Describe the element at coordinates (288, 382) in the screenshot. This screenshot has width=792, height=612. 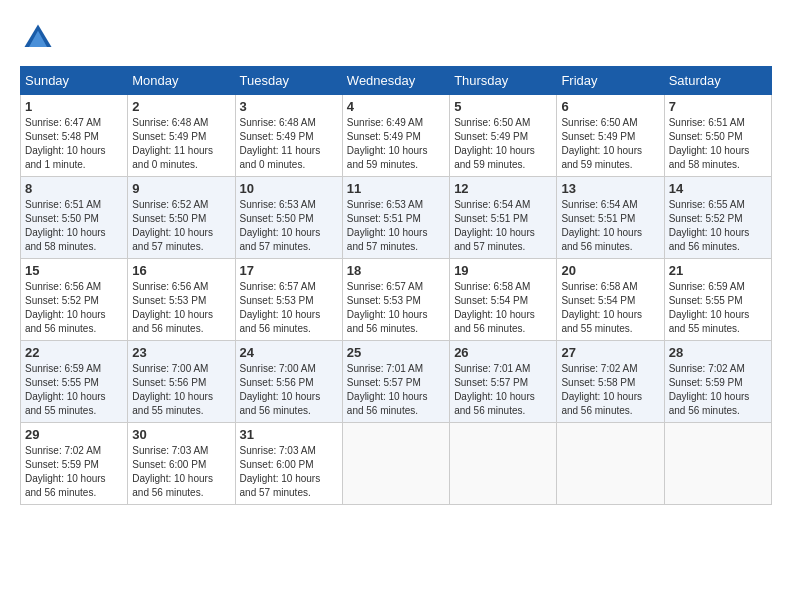
I see `calendar-day-cell: 24 Sunrise: 7:00 AM Sunset: 5:56 PM Dayl…` at that location.